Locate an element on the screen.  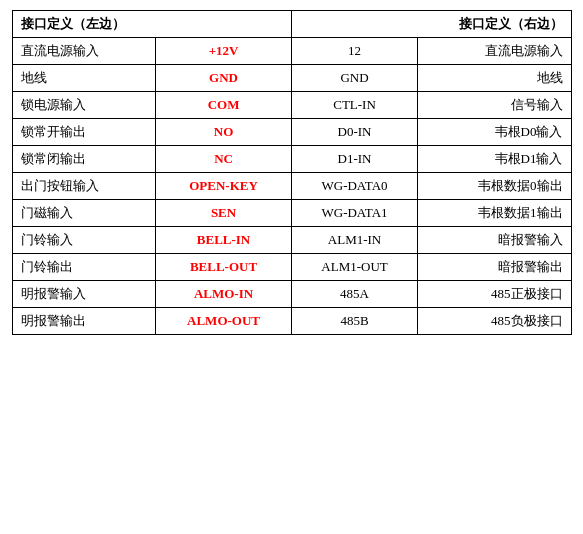
table-row: 门铃输入BELL-INALM1-IN暗报警输入 is located at coordinates (292, 240).